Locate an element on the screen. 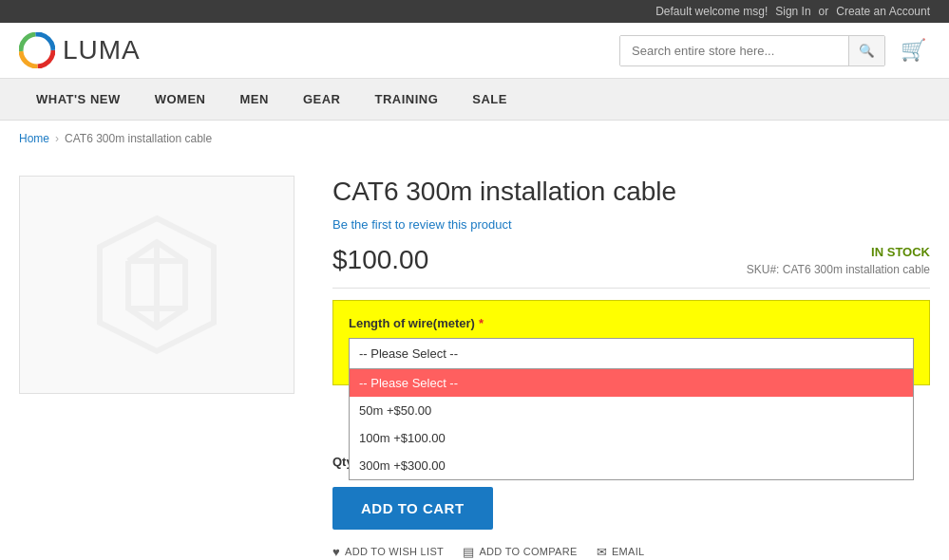 Image resolution: width=949 pixels, height=560 pixels. nav-item-women: Women is located at coordinates (180, 99).